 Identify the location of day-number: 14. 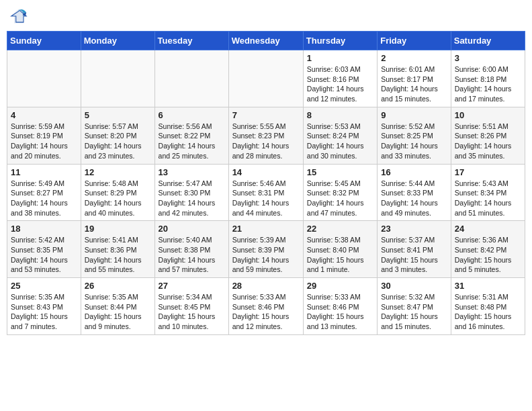
(266, 172).